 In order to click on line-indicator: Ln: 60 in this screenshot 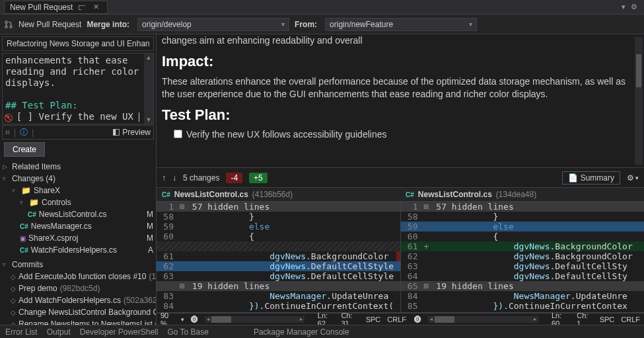, I will do `click(561, 319)`.